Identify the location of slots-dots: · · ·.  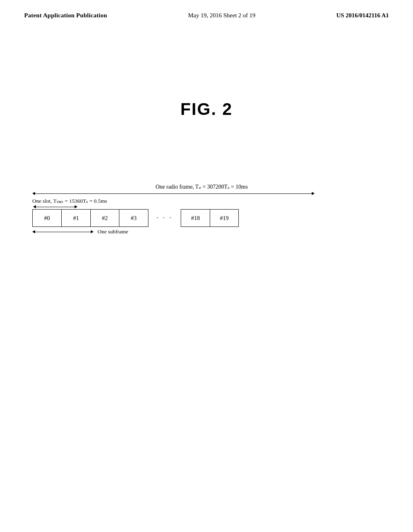
(165, 218).